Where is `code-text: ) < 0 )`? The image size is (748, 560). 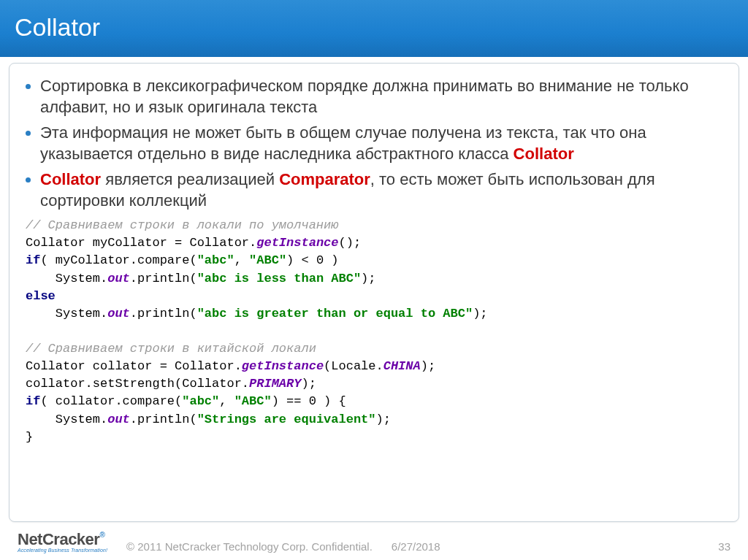 code-text: ) < 0 ) is located at coordinates (313, 260).